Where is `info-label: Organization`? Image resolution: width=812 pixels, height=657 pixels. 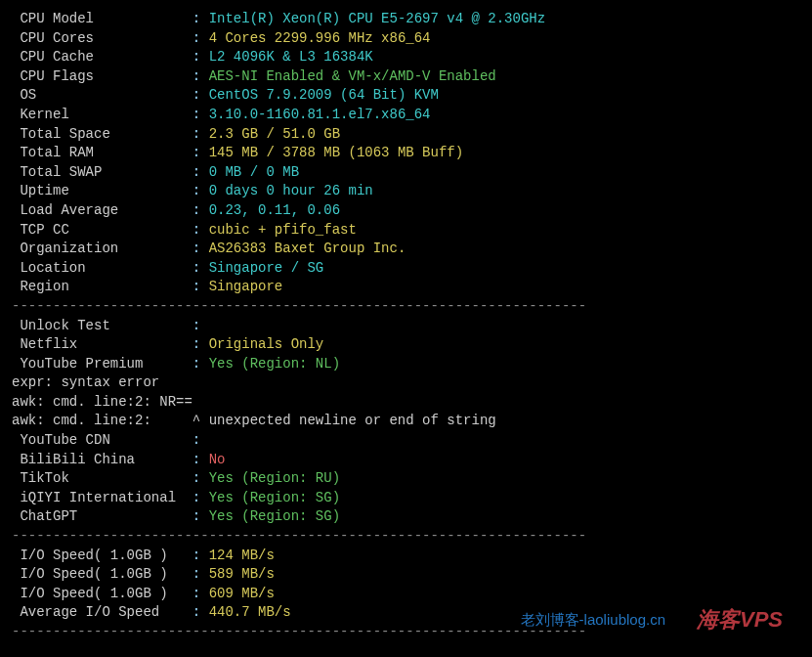 info-label: Organization is located at coordinates (102, 249).